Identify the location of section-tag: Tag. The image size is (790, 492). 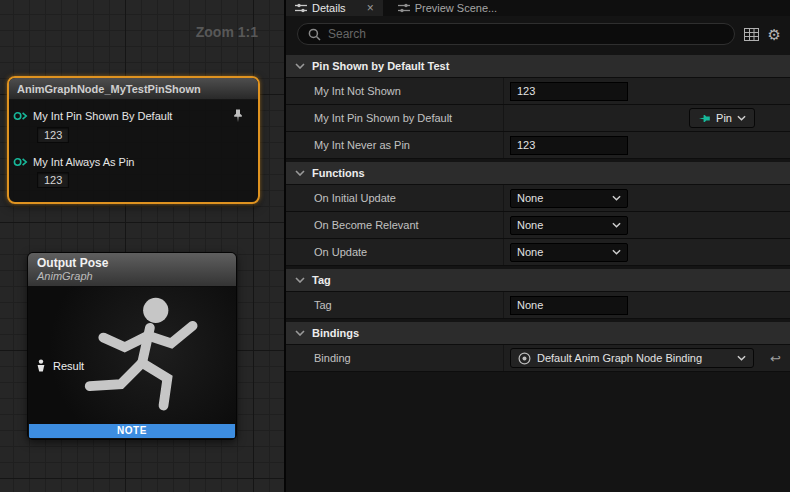
(538, 280).